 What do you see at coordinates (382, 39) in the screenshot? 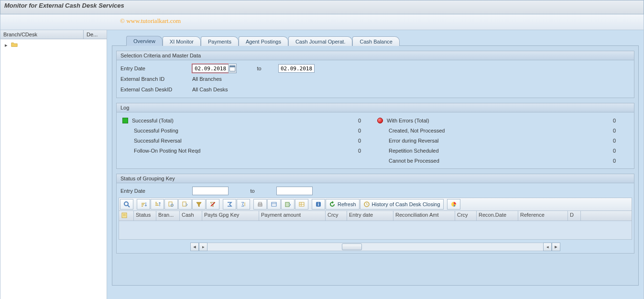
I see `tab-strip: Overview XI Monitor Payments Agent Posti…` at bounding box center [382, 39].